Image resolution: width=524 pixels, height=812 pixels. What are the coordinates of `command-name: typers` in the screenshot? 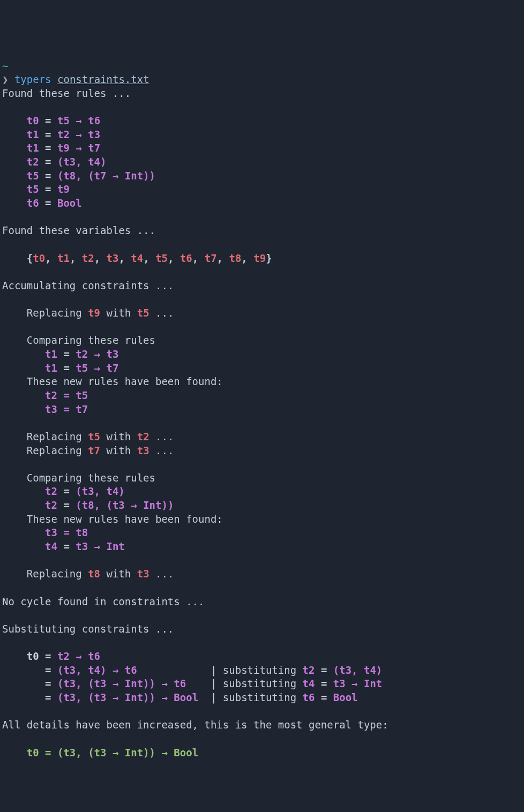 It's located at (33, 79).